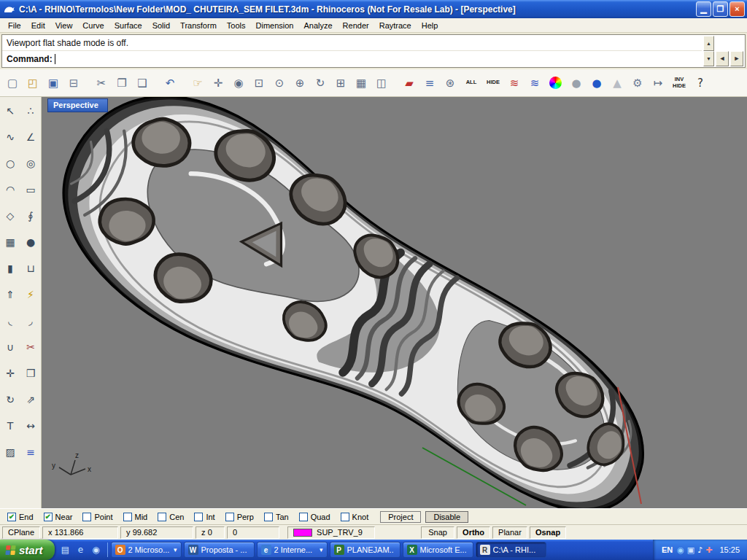 The image size is (747, 560). I want to click on select-points-icon: ⊛, so click(450, 83).